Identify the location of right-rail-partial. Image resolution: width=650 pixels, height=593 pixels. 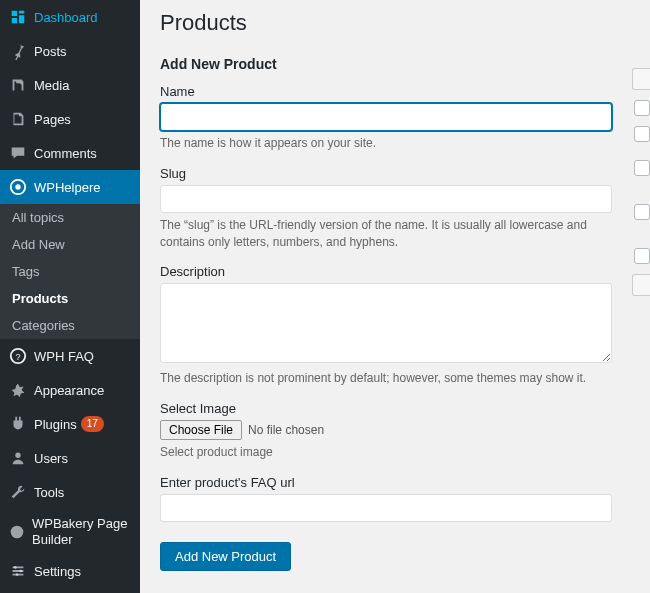
(641, 296).